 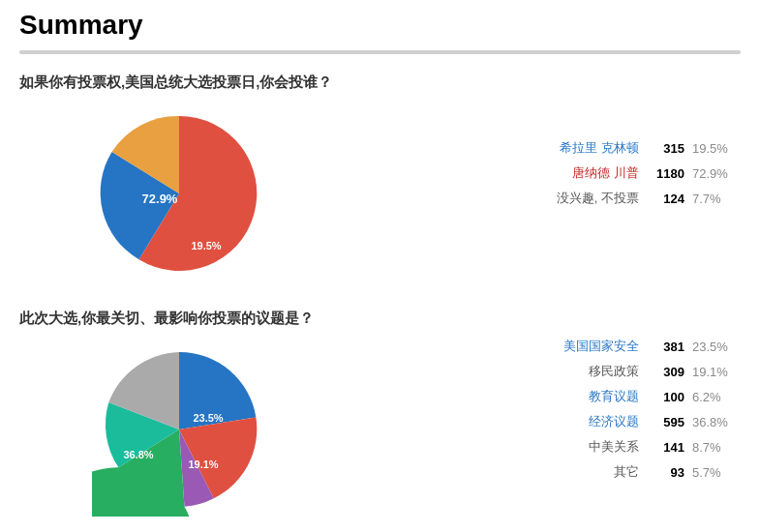 I want to click on legend-row-2-5: 其它 93 5.7%, so click(x=554, y=472).